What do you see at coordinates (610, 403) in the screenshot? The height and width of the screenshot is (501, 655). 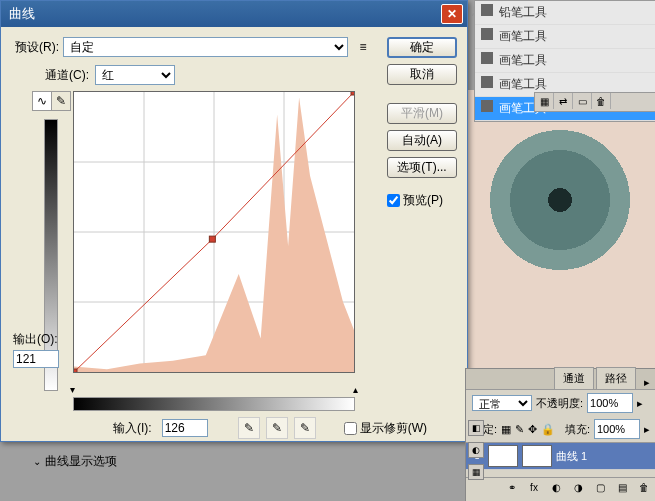 I see `opacity-input` at bounding box center [610, 403].